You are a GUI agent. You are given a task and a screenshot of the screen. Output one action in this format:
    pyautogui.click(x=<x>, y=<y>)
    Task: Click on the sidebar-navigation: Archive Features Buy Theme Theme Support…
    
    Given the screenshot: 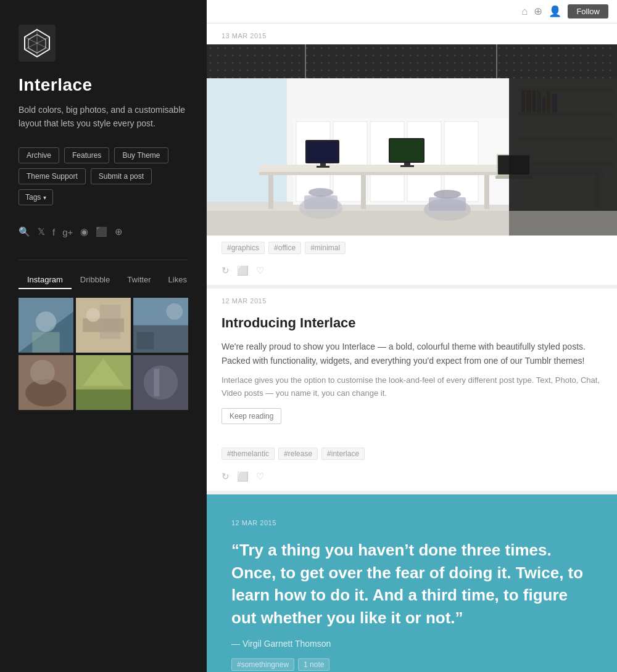 What is the action you would take?
    pyautogui.click(x=104, y=176)
    